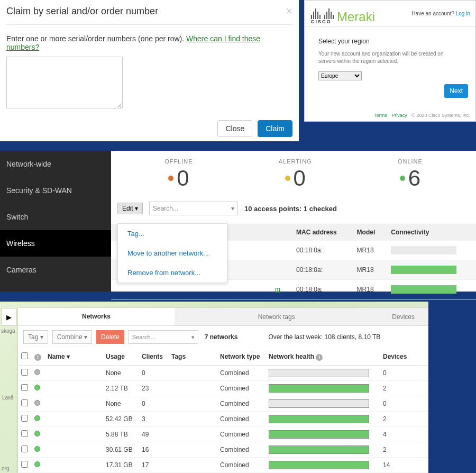 The height and width of the screenshot is (473, 476). What do you see at coordinates (36, 337) in the screenshot?
I see `tag-button: Tag ▾` at bounding box center [36, 337].